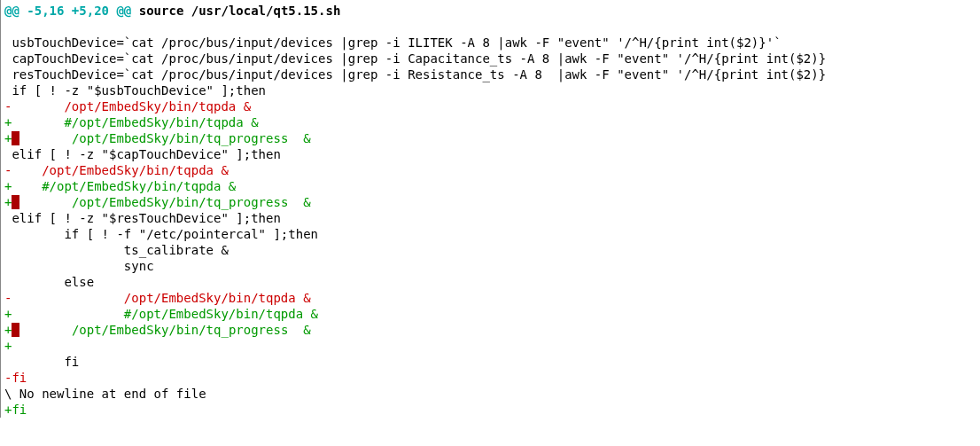  I want to click on diff-line: else, so click(493, 282).